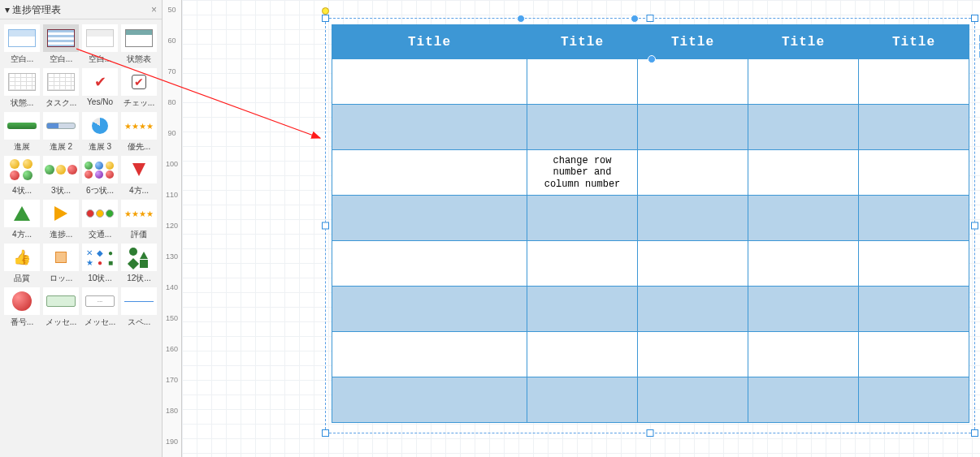 Image resolution: width=980 pixels, height=457 pixels. What do you see at coordinates (61, 132) in the screenshot?
I see `shape-progress-2: 進展 2` at bounding box center [61, 132].